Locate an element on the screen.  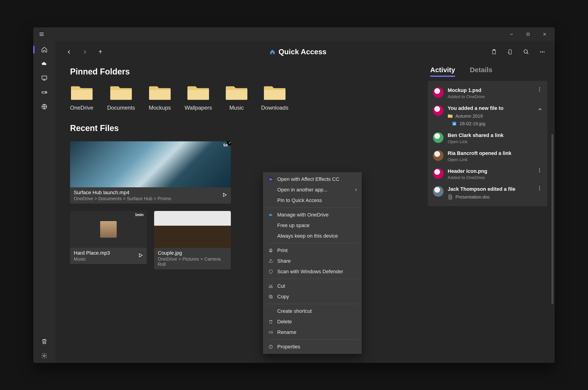
context-menu-item: Cut is located at coordinates (312, 286).